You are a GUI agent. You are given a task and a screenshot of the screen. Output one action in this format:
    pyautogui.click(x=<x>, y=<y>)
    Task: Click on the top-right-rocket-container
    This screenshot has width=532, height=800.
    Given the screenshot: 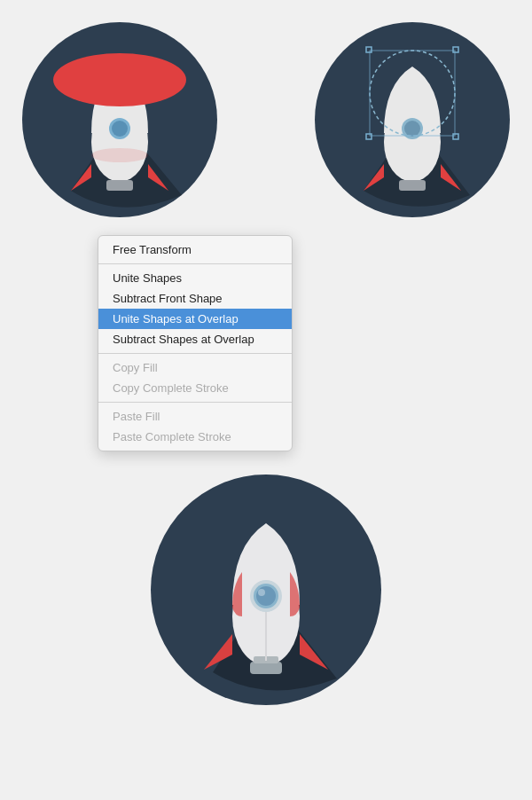 What is the action you would take?
    pyautogui.click(x=412, y=120)
    